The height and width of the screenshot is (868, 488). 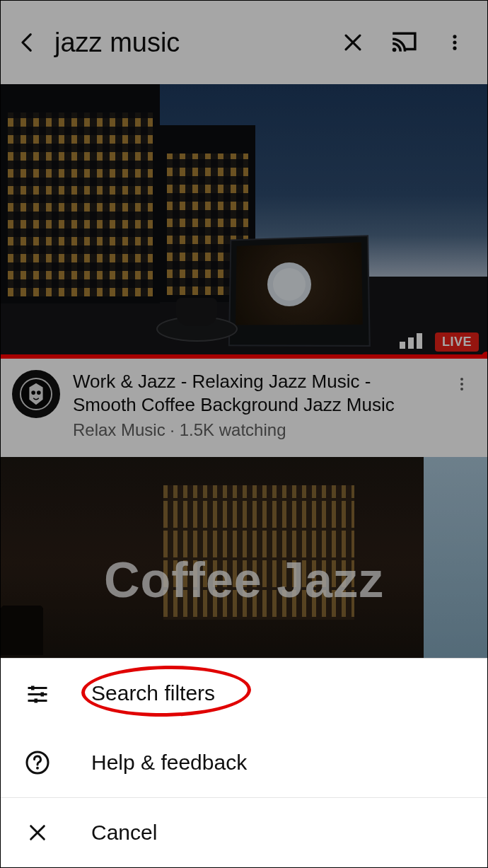 What do you see at coordinates (244, 693) in the screenshot?
I see `menu-item-search-filters: Search filters` at bounding box center [244, 693].